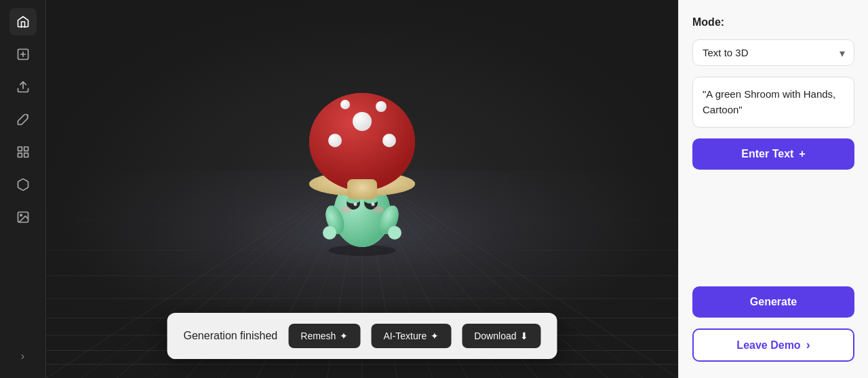 Image resolution: width=868 pixels, height=378 pixels. What do you see at coordinates (802, 154) in the screenshot?
I see `enter-text-plus-icon: +` at bounding box center [802, 154].